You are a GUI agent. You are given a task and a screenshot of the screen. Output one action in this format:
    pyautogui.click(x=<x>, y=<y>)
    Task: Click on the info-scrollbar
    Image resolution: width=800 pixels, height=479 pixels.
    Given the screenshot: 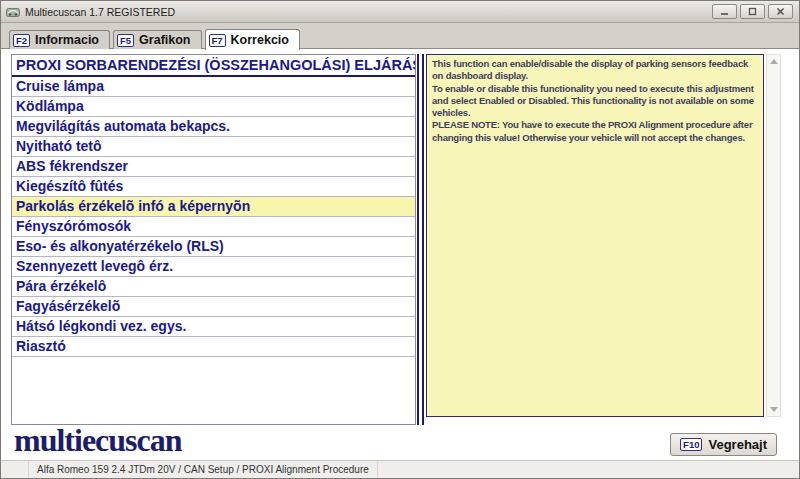 What is the action you would take?
    pyautogui.click(x=774, y=236)
    